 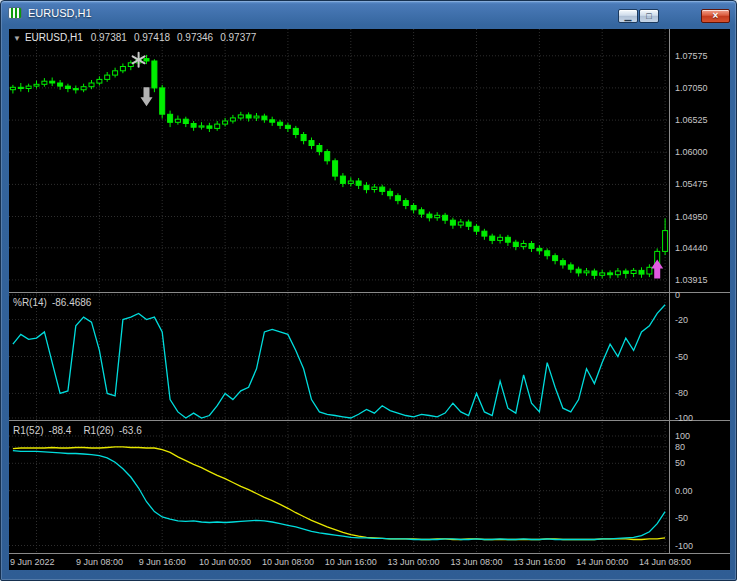 I want to click on title-bar: EURUSD,H1 ▁ □ ×, so click(x=368, y=14).